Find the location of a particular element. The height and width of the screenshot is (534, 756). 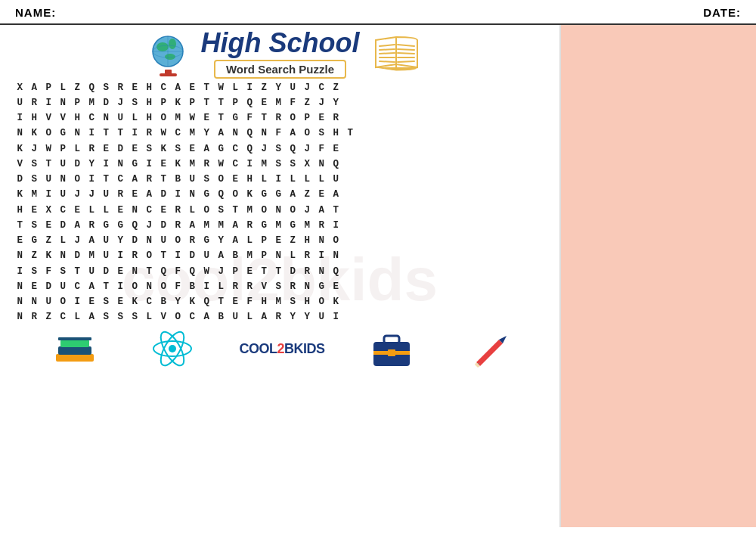

grid-row: NKOGNITTIRWCMYANQNFAOSHT is located at coordinates (284, 133).